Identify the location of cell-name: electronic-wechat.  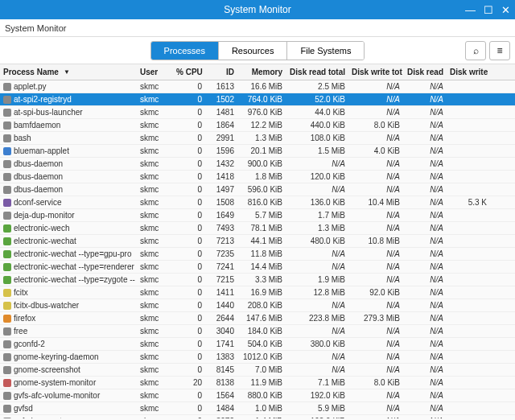
(68, 241).